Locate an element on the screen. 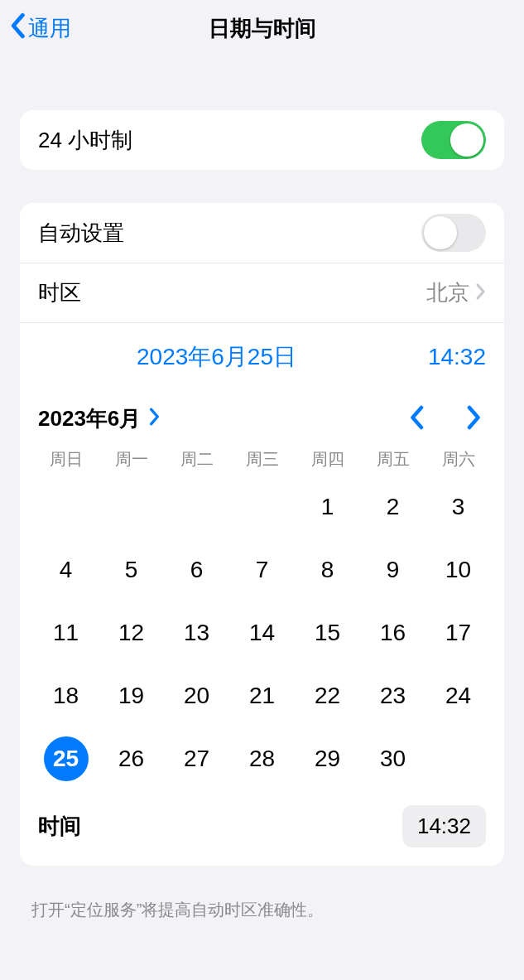  calendar-day: 14 is located at coordinates (262, 633).